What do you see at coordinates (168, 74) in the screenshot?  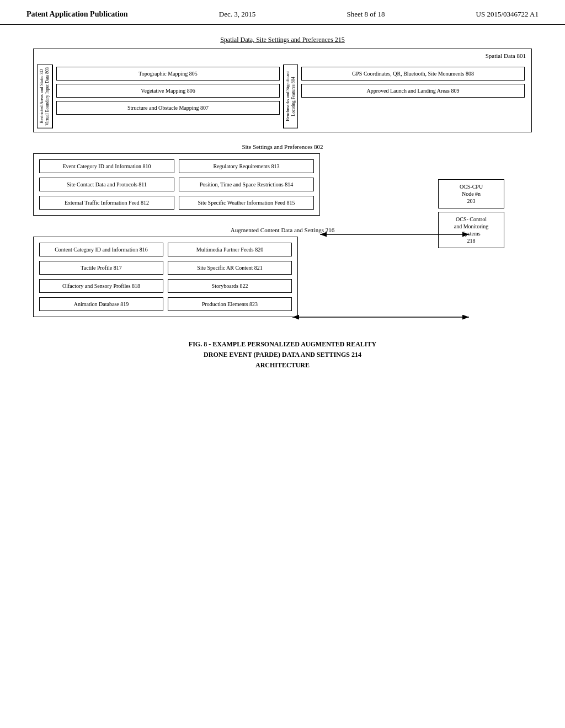 I see `topographic-mapping-box: Topographic Mapping 805` at bounding box center [168, 74].